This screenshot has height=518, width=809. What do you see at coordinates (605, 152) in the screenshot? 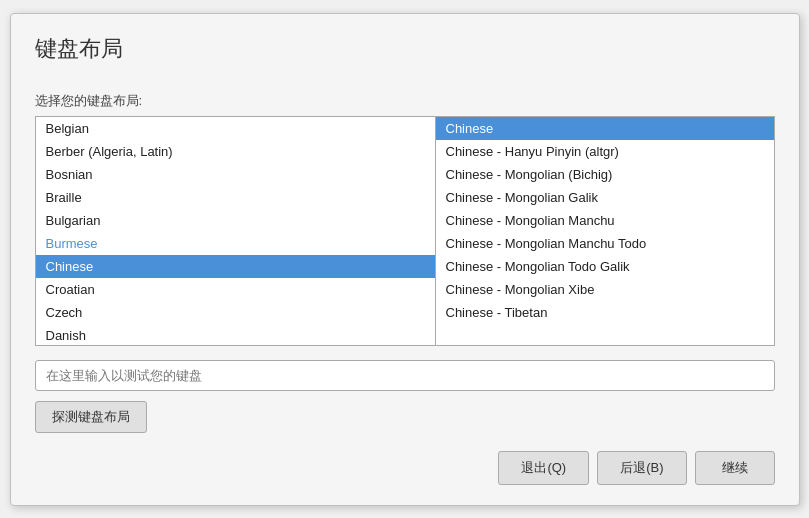
I see `right-list-item-chinese-hanyu: Chinese - Hanyu Pinyin (altgr)` at bounding box center [605, 152].